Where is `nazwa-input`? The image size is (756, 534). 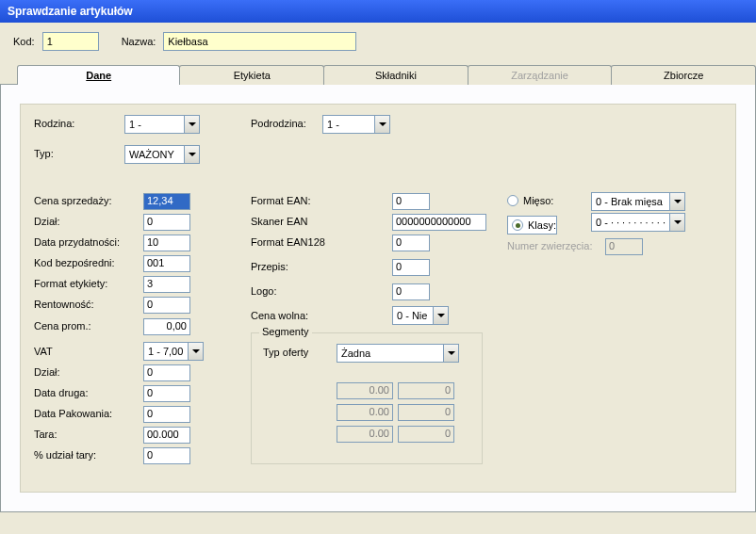 nazwa-input is located at coordinates (260, 41).